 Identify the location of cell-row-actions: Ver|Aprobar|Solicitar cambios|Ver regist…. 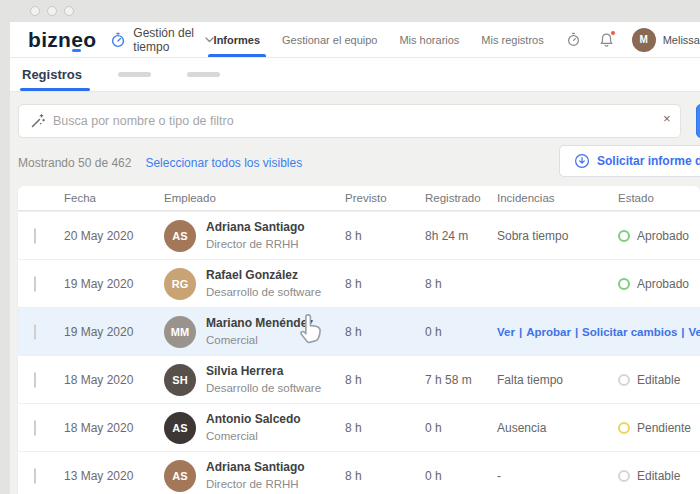
(594, 332).